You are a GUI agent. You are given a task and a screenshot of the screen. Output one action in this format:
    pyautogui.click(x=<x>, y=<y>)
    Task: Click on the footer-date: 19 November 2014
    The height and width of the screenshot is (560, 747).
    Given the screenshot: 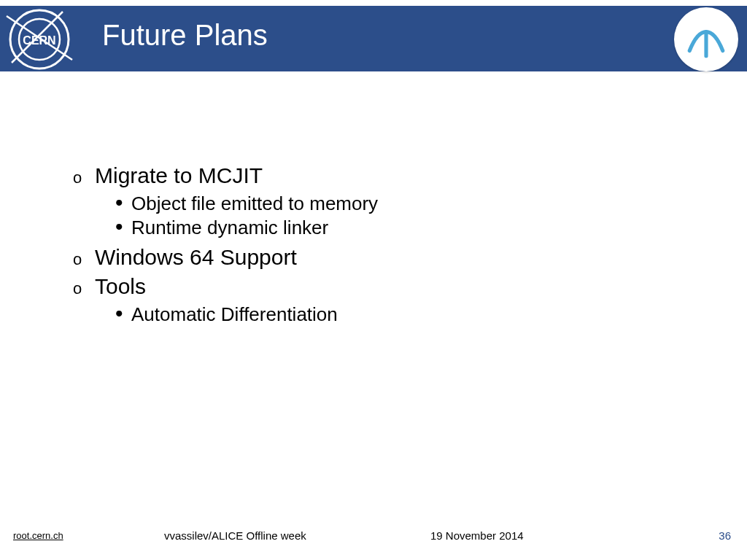 What is the action you would take?
    pyautogui.click(x=477, y=535)
    